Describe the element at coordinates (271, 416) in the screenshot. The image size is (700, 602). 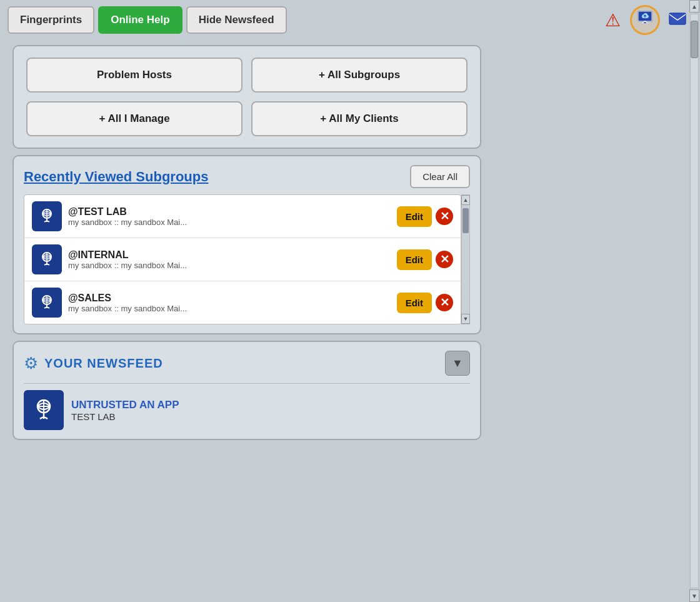
I see `newsfeed-item-sub: TEST LAB` at that location.